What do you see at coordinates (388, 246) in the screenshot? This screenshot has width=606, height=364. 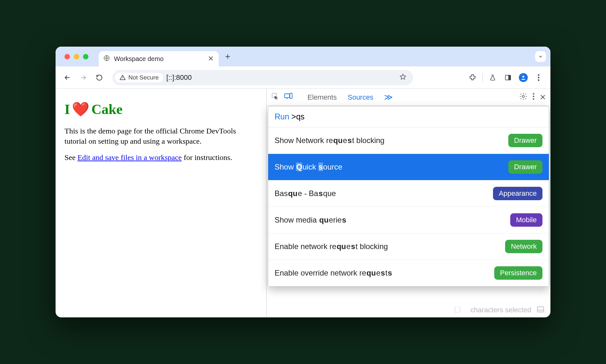 I see `command-result-label: Enable network request blocking` at bounding box center [388, 246].